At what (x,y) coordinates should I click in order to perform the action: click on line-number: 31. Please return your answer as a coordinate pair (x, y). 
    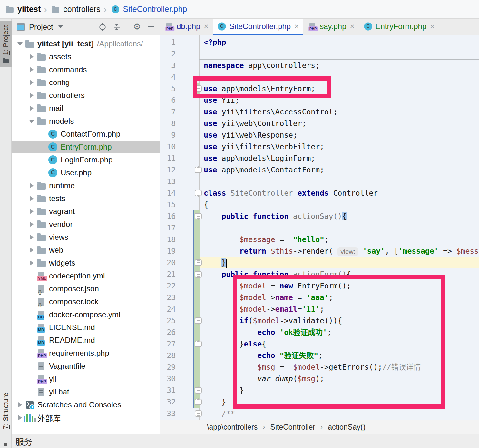
    Looking at the image, I should click on (168, 390).